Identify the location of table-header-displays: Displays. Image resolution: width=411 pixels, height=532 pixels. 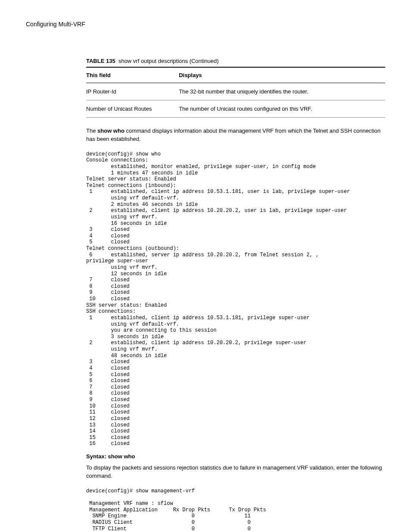
(282, 75).